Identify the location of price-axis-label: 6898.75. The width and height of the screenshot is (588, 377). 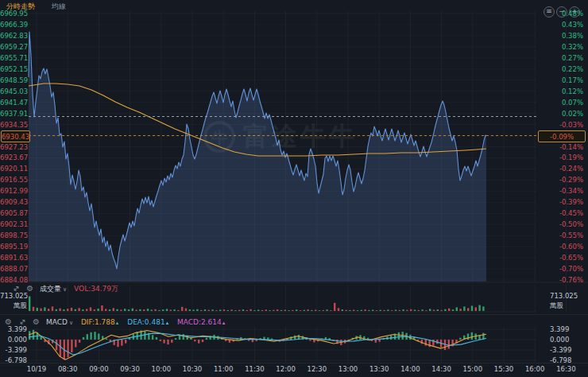
(14, 235).